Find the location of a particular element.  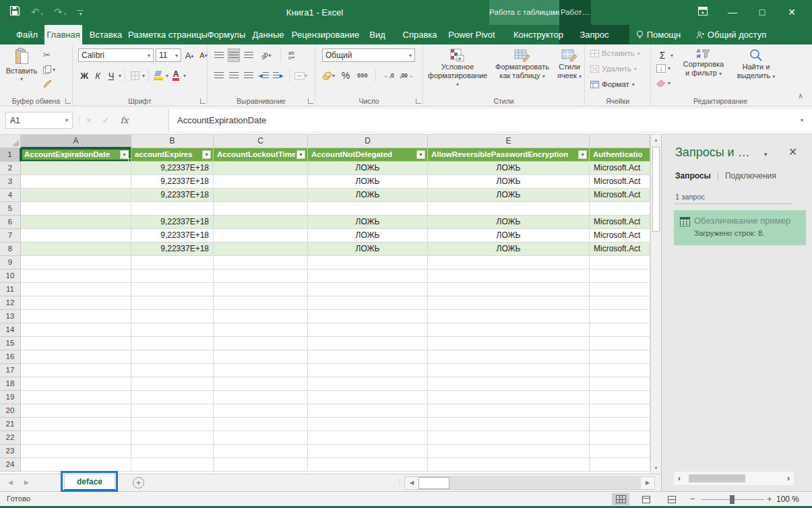

row-header-13: 13 is located at coordinates (11, 317).